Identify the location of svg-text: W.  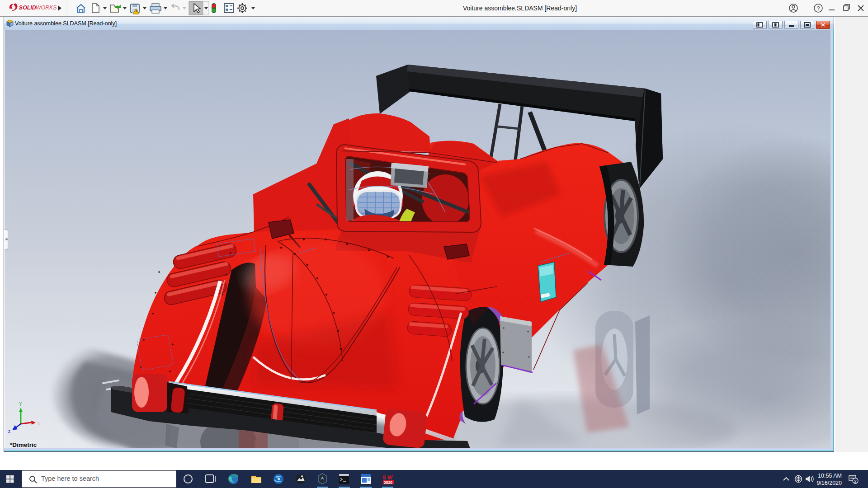
(390, 478).